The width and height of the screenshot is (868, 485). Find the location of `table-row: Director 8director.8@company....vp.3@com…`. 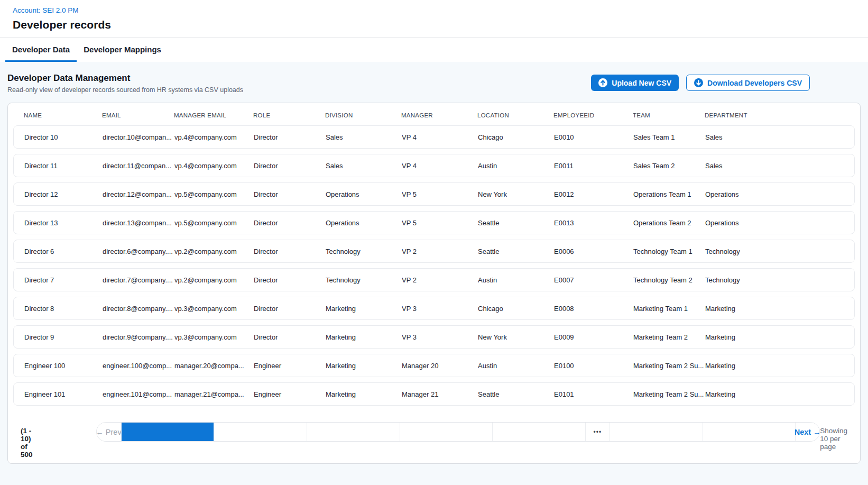

table-row: Director 8director.8@company....vp.3@com… is located at coordinates (434, 308).